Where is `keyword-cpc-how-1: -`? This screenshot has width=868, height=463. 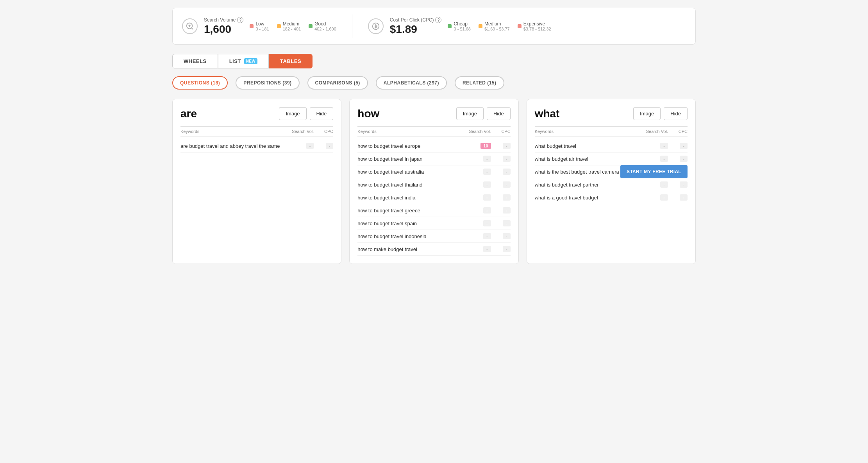 keyword-cpc-how-1: - is located at coordinates (501, 159).